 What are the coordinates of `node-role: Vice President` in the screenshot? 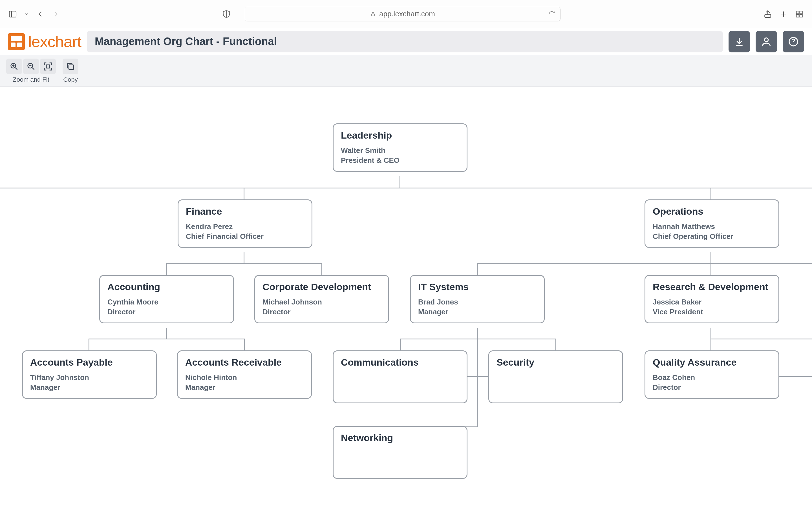 It's located at (712, 312).